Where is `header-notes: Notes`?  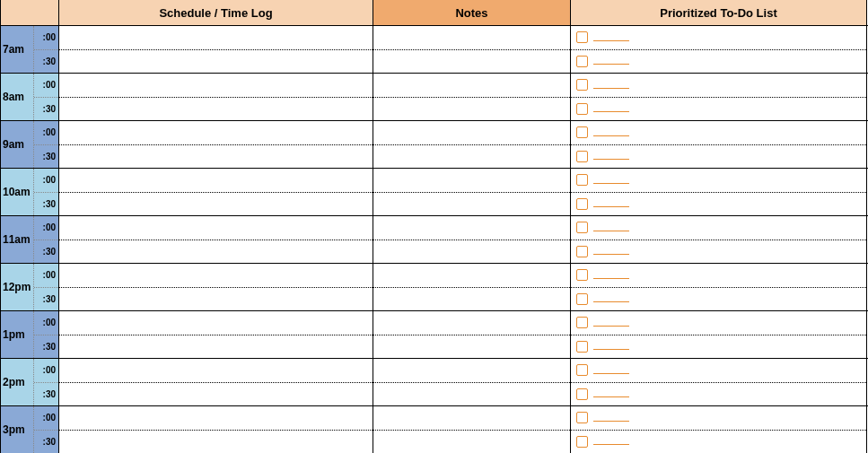
header-notes: Notes is located at coordinates (472, 13).